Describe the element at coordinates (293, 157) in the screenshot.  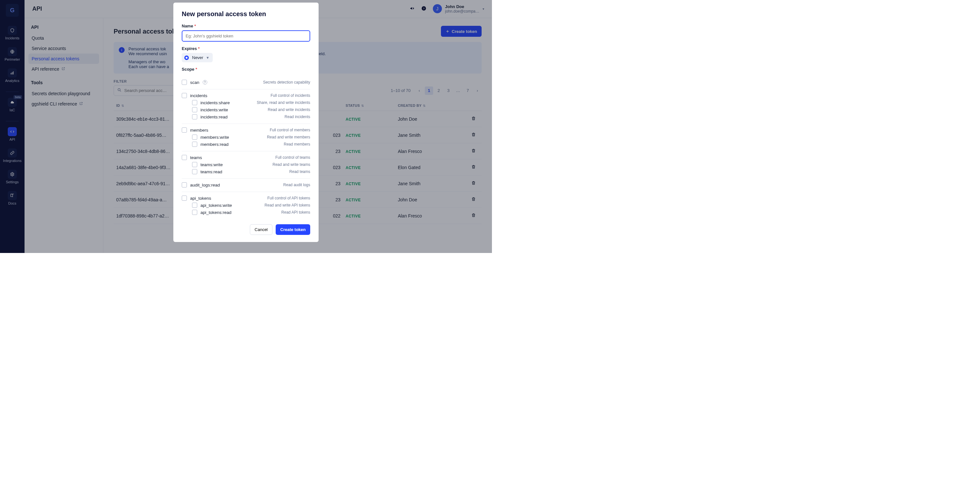
I see `scope-desc: Full control of teams` at that location.